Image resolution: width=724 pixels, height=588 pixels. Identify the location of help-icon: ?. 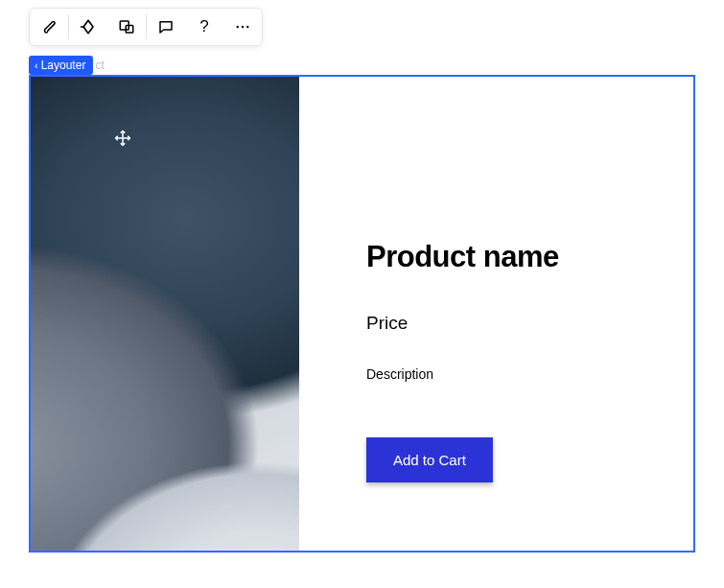
(203, 27).